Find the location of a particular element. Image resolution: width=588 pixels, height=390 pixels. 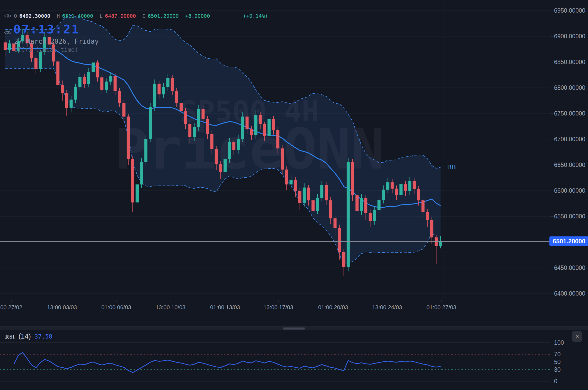

low-label: L is located at coordinates (101, 16).